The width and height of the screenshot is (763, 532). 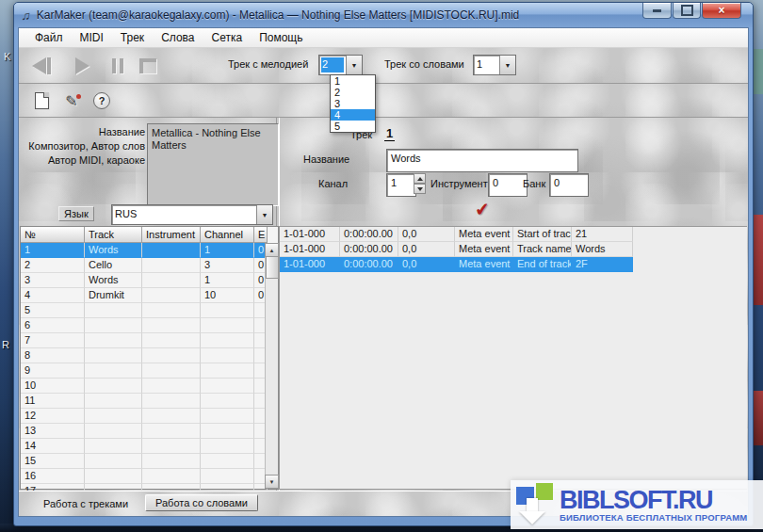 What do you see at coordinates (53, 461) in the screenshot?
I see `table-cell: 15` at bounding box center [53, 461].